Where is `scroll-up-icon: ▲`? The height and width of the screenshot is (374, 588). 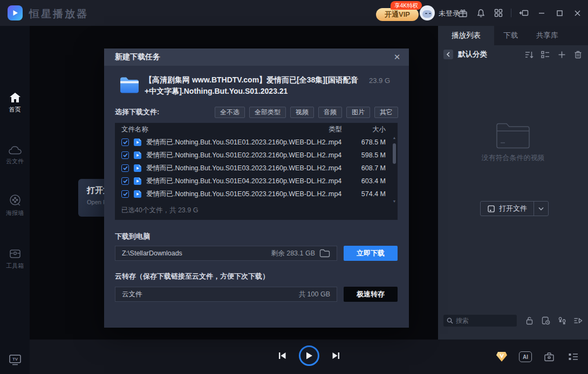 scroll-up-icon: ▲ is located at coordinates (394, 138).